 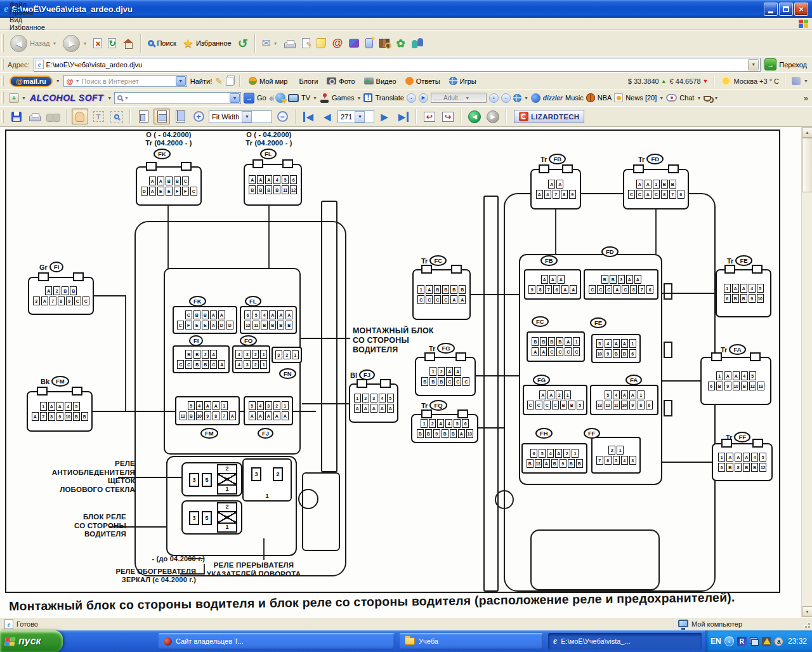 What do you see at coordinates (686, 98) in the screenshot?
I see `chat-label: Chat` at bounding box center [686, 98].